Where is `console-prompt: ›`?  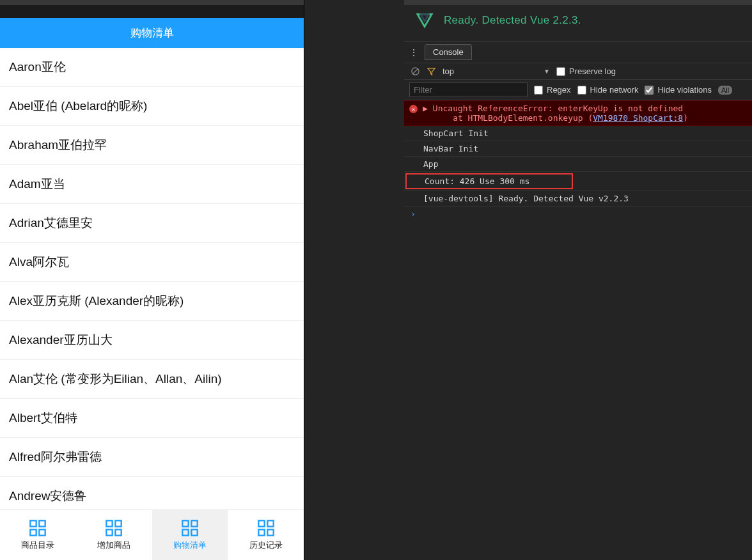
console-prompt: › is located at coordinates (578, 214).